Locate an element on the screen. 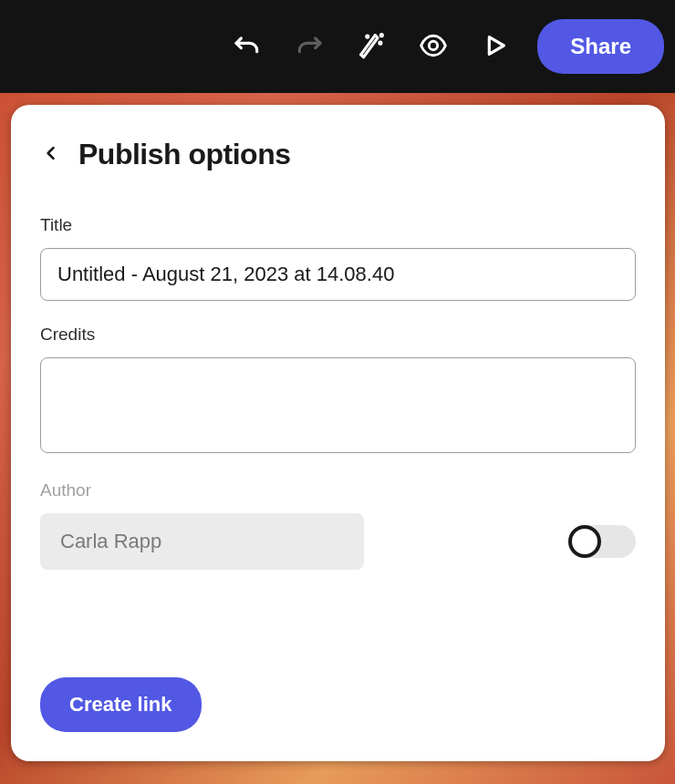 The width and height of the screenshot is (675, 784). undo-button is located at coordinates (247, 46).